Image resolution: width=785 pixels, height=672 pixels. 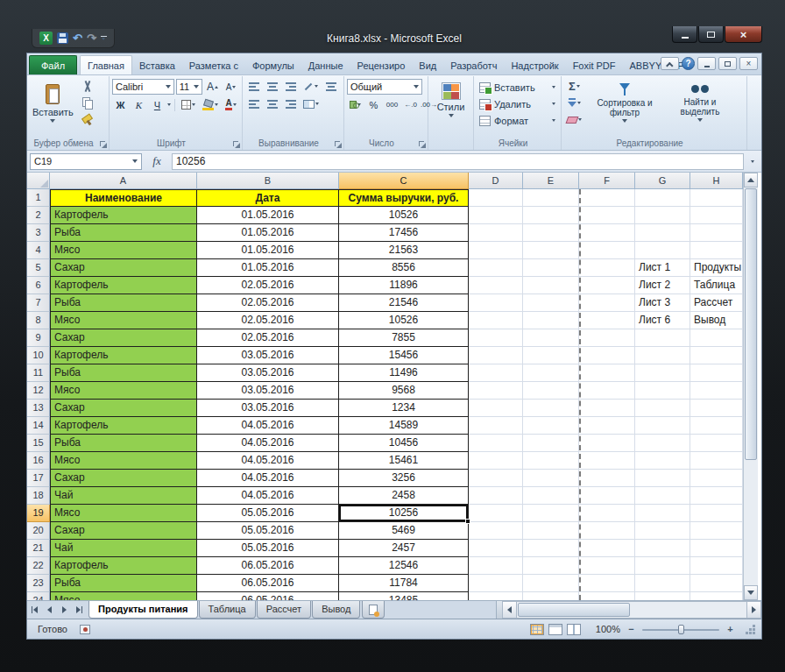 I want to click on row-header-13: 13, so click(x=39, y=408).